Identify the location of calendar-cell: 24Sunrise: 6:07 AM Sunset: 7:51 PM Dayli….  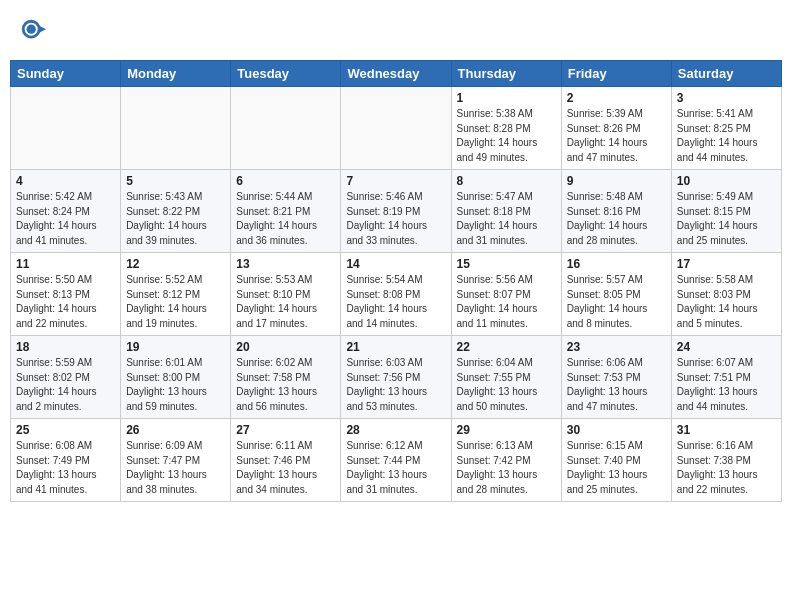
(726, 378).